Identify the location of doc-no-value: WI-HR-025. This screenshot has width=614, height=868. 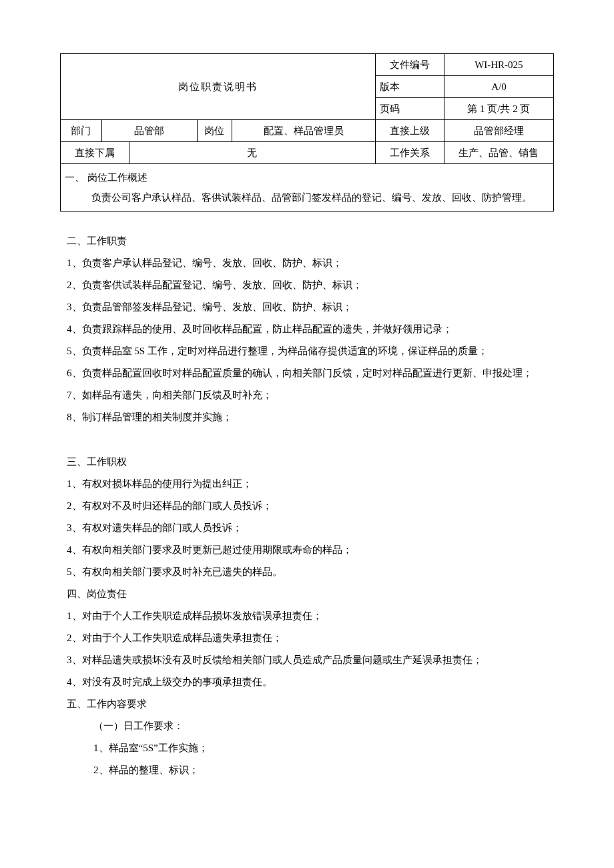
(499, 65).